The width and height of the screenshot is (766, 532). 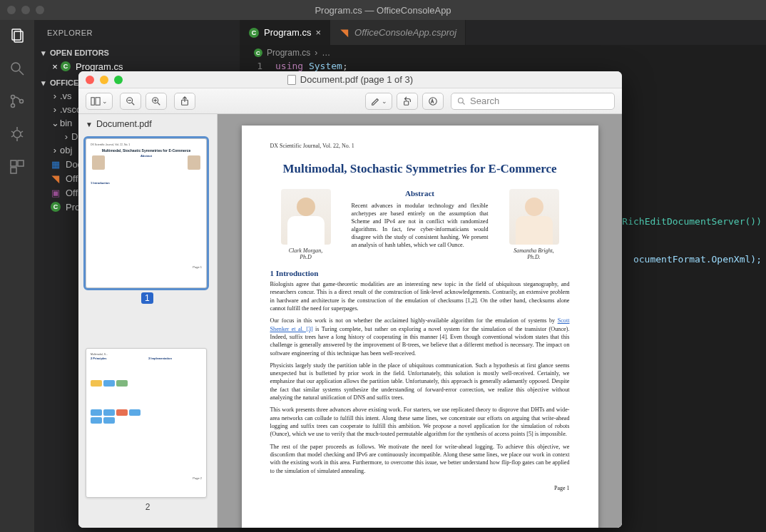 What do you see at coordinates (17, 134) in the screenshot?
I see `debug-icon` at bounding box center [17, 134].